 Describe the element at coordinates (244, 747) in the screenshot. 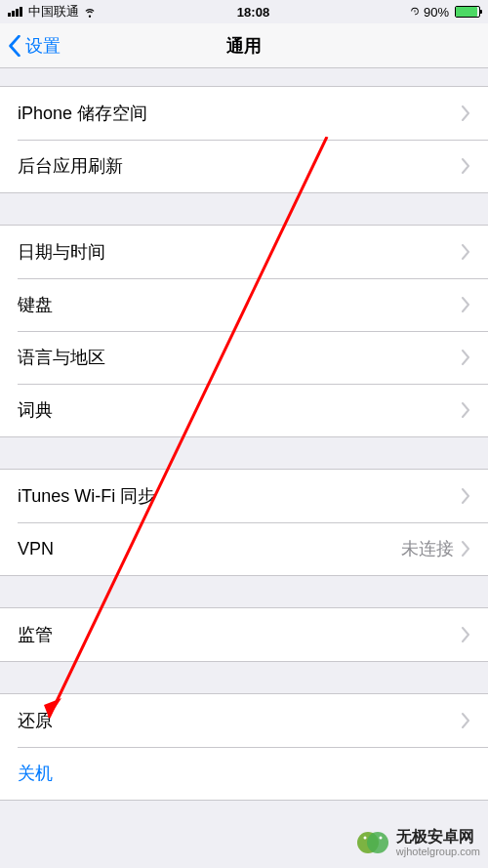

I see `settings-group: 还原关机` at that location.